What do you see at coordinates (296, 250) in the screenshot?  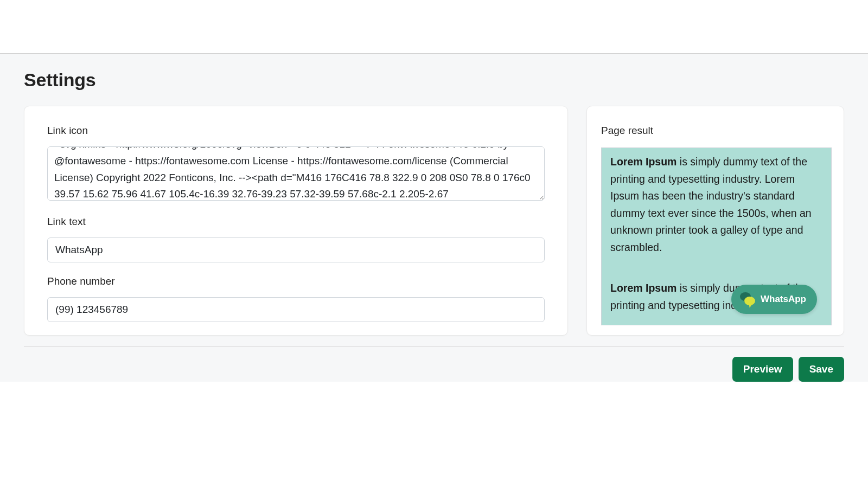 I see `link-text-input` at bounding box center [296, 250].